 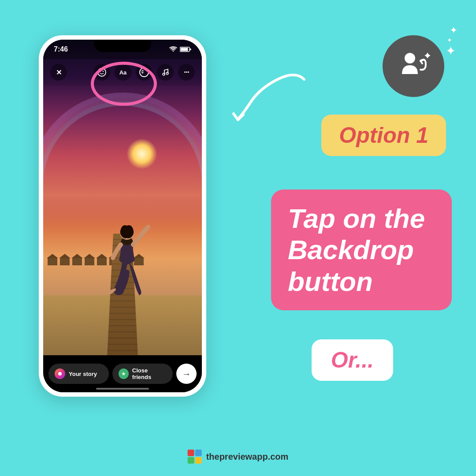 What do you see at coordinates (361, 250) in the screenshot?
I see `tap-backdrop-badge: Tap on the Backdrop button` at bounding box center [361, 250].